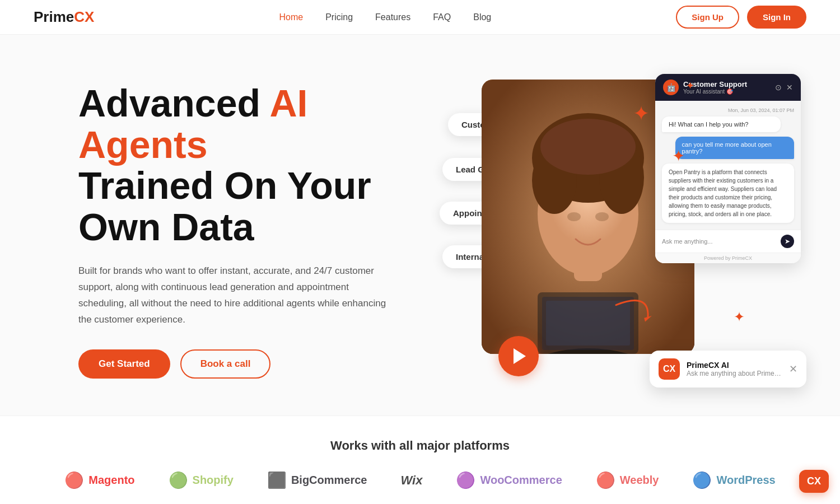 This screenshot has width=840, height=504. What do you see at coordinates (814, 482) in the screenshot?
I see `cx-badge: CX` at bounding box center [814, 482].